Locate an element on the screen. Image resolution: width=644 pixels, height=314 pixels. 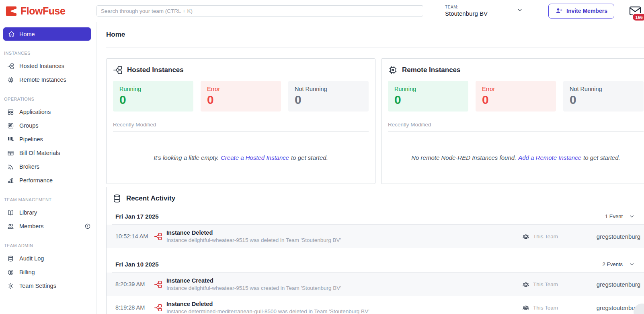
sidebar-item-bill-of-materials: Bill Of Materials is located at coordinates (48, 153).